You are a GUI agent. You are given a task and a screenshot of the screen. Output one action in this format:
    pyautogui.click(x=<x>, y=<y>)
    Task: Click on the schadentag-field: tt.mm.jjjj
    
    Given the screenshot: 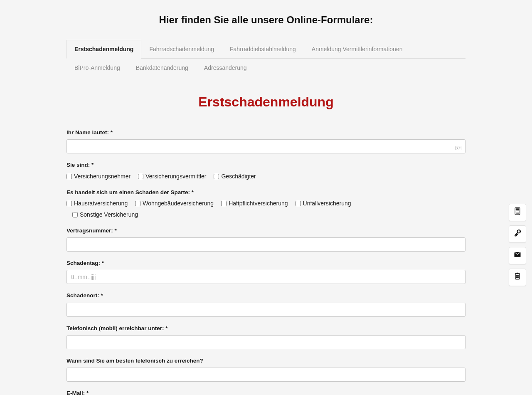 What is the action you would take?
    pyautogui.click(x=266, y=277)
    